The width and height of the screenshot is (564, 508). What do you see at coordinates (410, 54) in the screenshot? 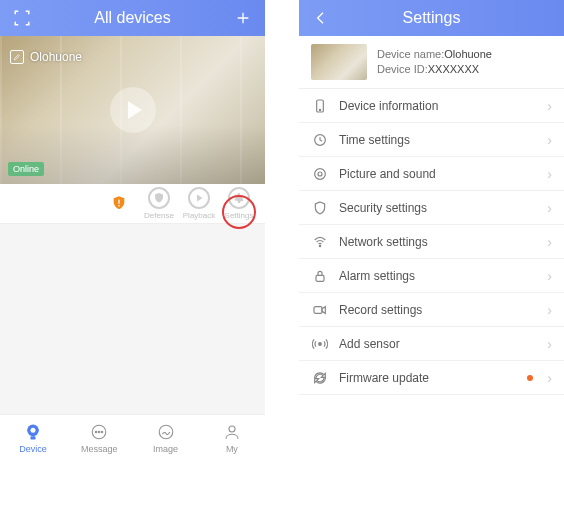
I see `device-name-label: Device name:` at bounding box center [410, 54].